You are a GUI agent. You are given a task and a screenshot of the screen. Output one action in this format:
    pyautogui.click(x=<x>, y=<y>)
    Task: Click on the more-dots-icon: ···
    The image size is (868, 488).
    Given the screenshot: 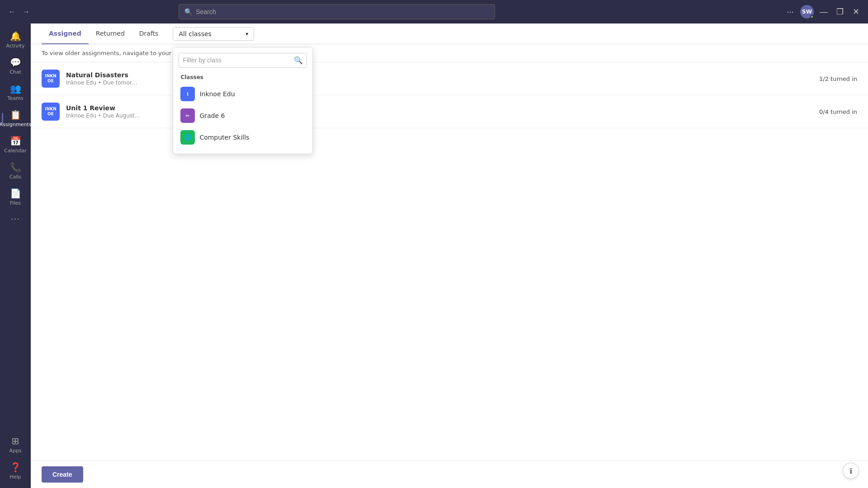 What is the action you would take?
    pyautogui.click(x=15, y=219)
    